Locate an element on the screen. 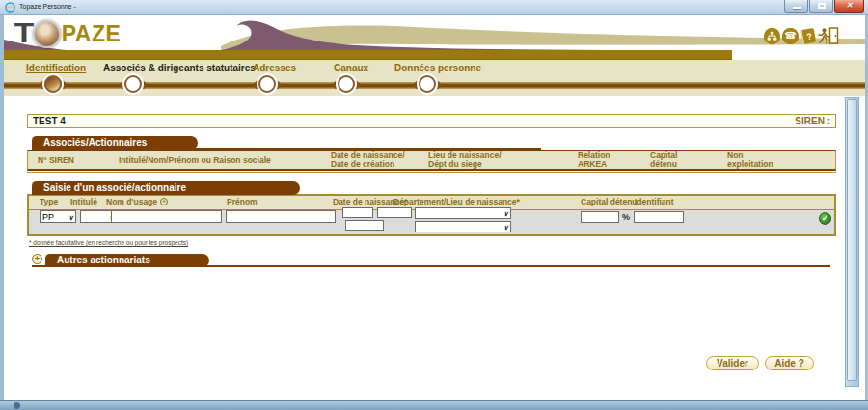  window-titlebar: Topaze Personne - is located at coordinates (434, 8).